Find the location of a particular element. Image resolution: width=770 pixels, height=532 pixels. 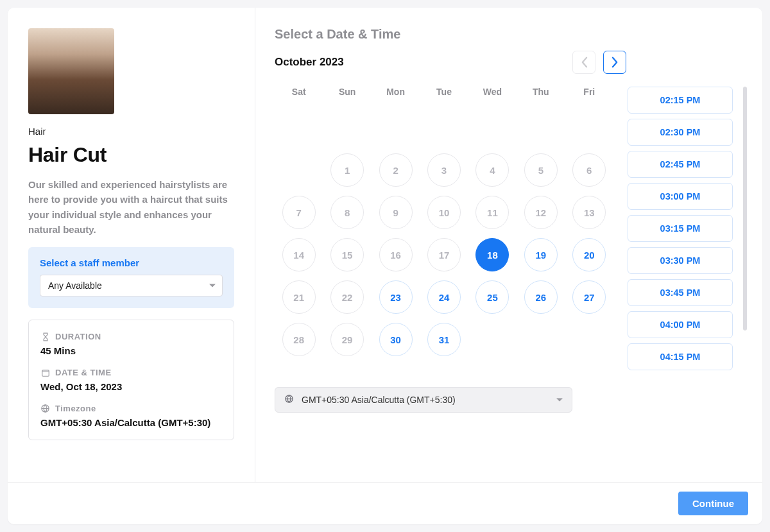

day-cell: 20 is located at coordinates (589, 255).